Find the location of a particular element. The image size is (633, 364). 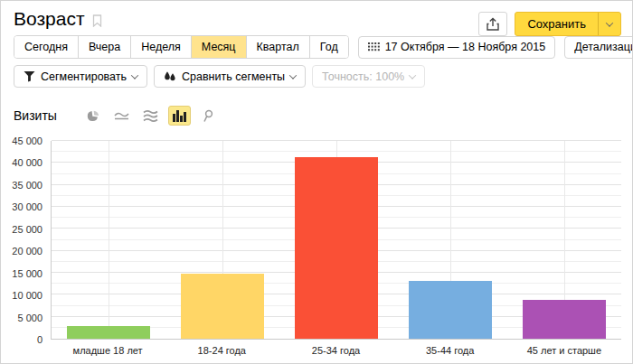

segment-toolbar: Сегментировать Сравнить сегменты Точност… is located at coordinates (219, 76).